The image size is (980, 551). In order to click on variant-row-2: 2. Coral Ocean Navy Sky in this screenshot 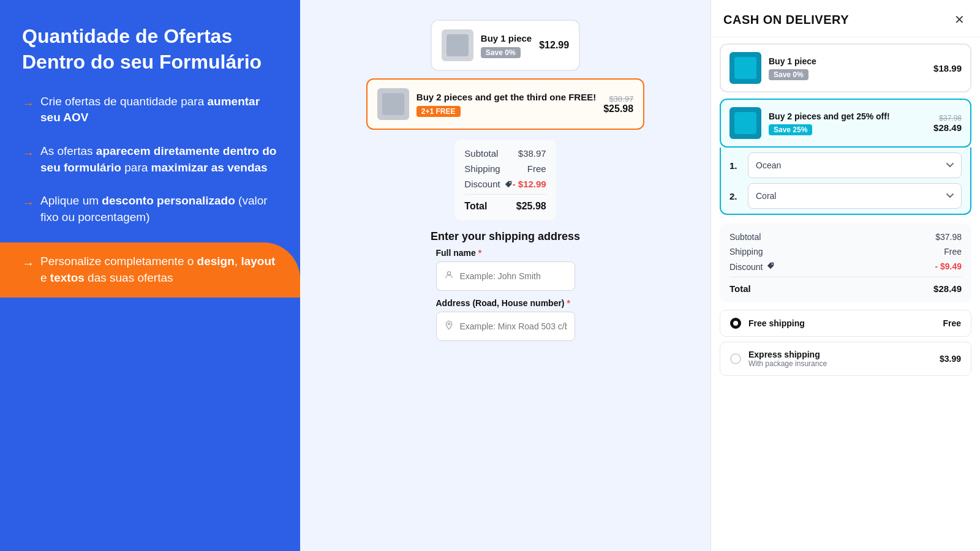, I will do `click(845, 196)`.